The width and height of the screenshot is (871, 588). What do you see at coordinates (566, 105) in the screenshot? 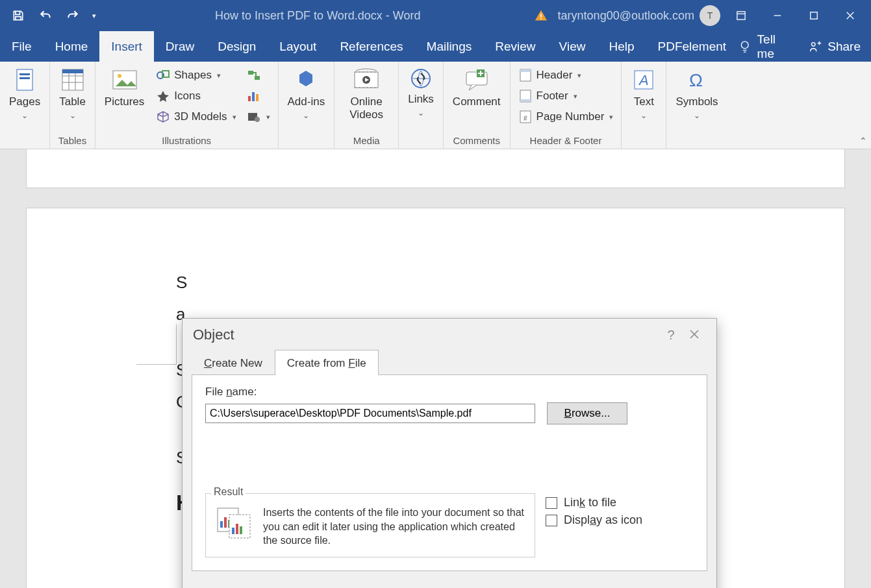
I see `group-headerfooter: Header▾ Footer▾ #Page Number▾ Header & F…` at bounding box center [566, 105].